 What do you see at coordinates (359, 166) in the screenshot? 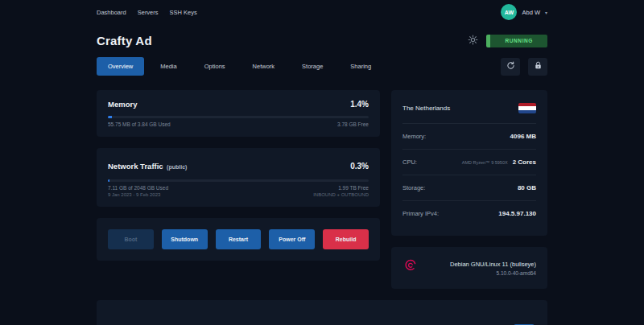
I see `network-percent: 0.3%` at bounding box center [359, 166].